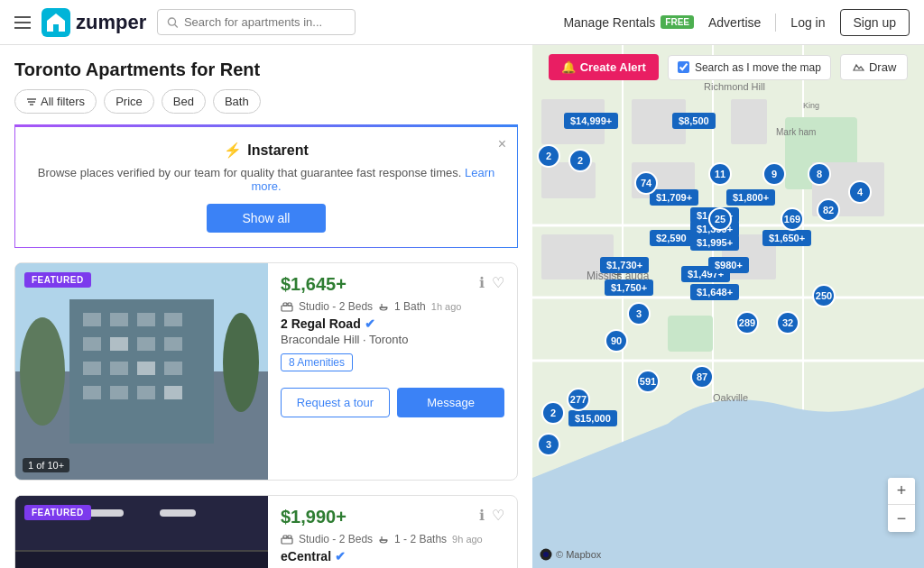 The width and height of the screenshot is (924, 568). What do you see at coordinates (593, 418) in the screenshot?
I see `price-marker-14: $15,000` at bounding box center [593, 418].